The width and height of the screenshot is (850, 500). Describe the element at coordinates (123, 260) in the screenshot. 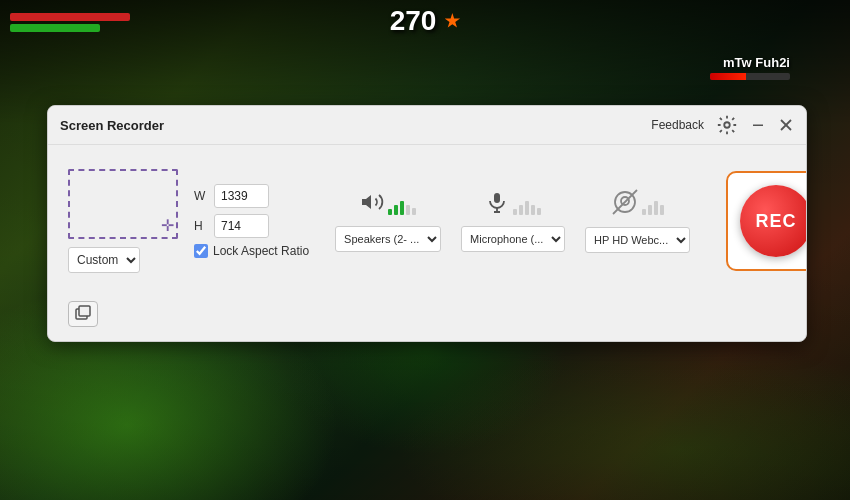

I see `preview-controls: Custom` at that location.